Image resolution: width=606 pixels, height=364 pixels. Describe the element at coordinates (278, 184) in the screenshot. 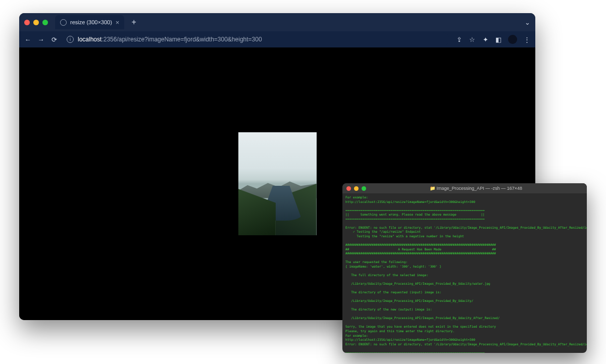

I see `resized-image` at that location.